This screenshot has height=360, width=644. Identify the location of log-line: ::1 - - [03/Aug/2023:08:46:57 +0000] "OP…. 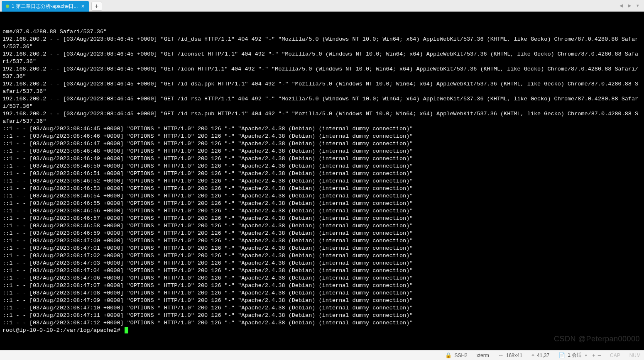
(322, 219).